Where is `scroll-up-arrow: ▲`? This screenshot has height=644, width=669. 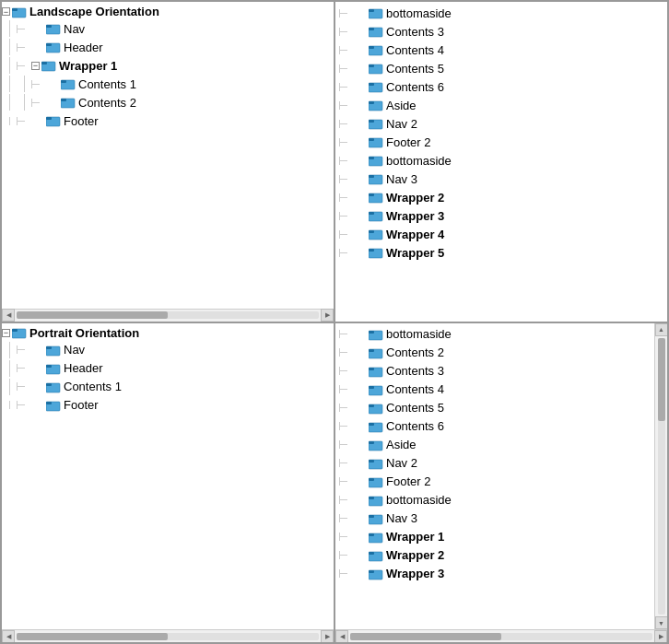 scroll-up-arrow: ▲ is located at coordinates (662, 330).